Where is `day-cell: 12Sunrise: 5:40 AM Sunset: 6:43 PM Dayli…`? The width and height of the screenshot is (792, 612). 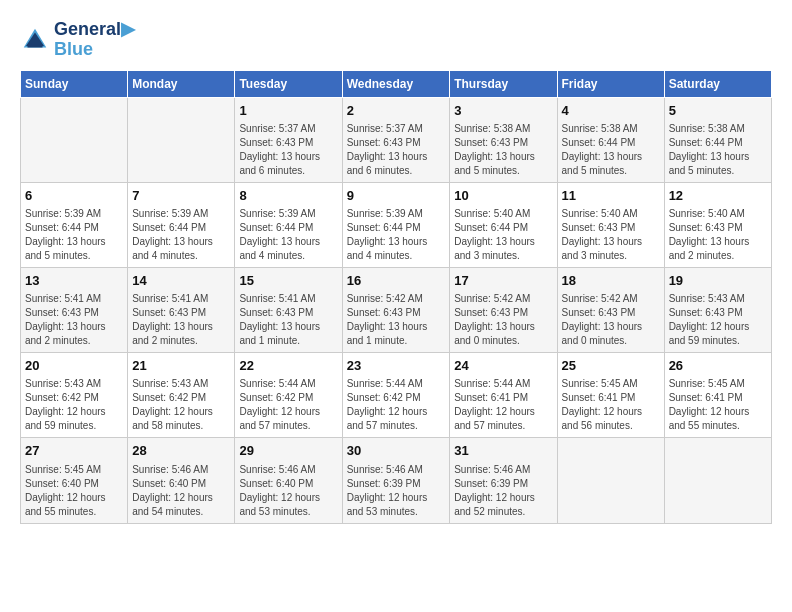
day-cell: 12Sunrise: 5:40 AM Sunset: 6:43 PM Dayli… is located at coordinates (718, 224).